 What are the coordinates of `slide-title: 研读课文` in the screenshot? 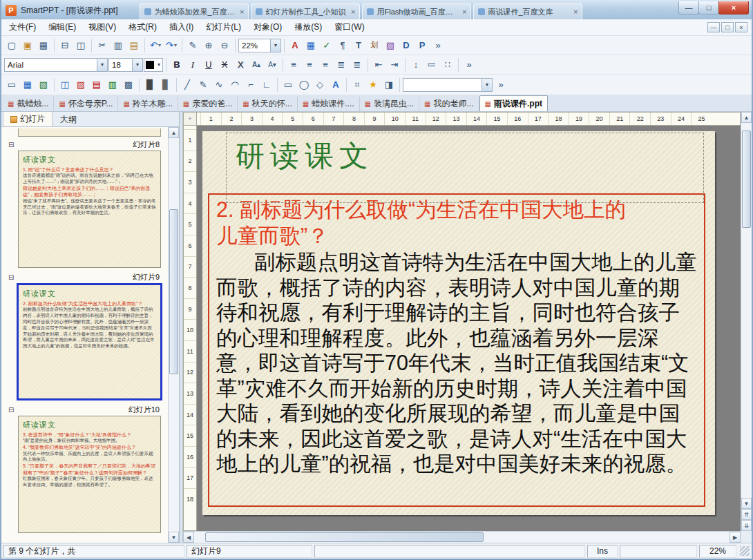 It's located at (305, 156).